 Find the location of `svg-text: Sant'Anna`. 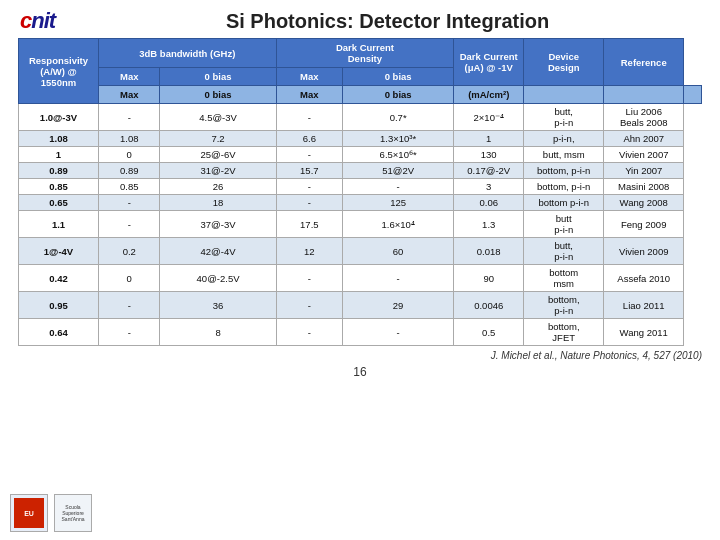

svg-text: Sant'Anna is located at coordinates (74, 519).